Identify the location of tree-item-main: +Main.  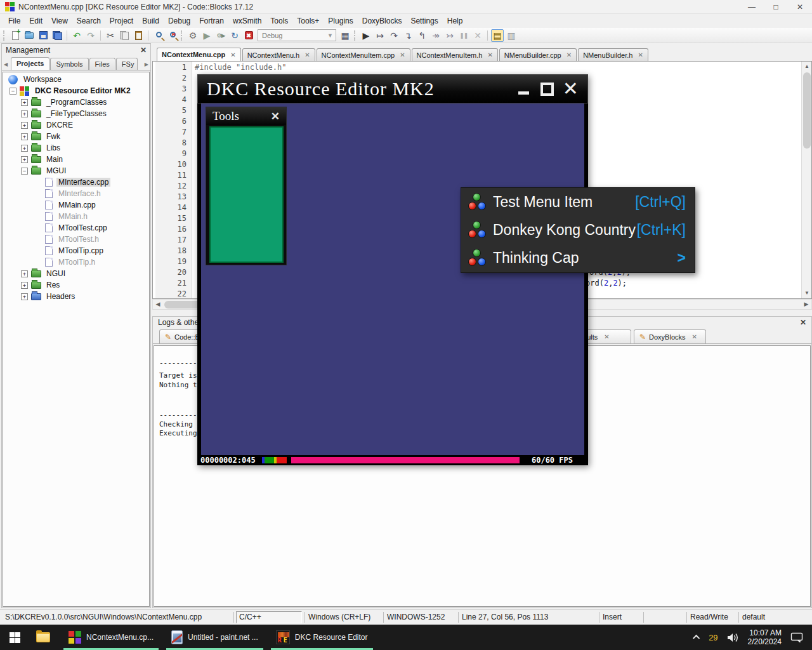
(76, 159).